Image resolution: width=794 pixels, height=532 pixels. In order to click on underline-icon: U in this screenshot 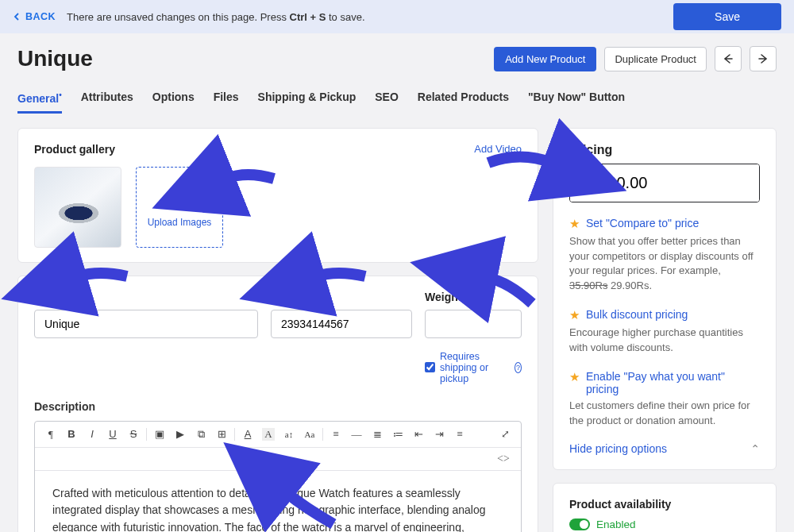, I will do `click(113, 434)`.